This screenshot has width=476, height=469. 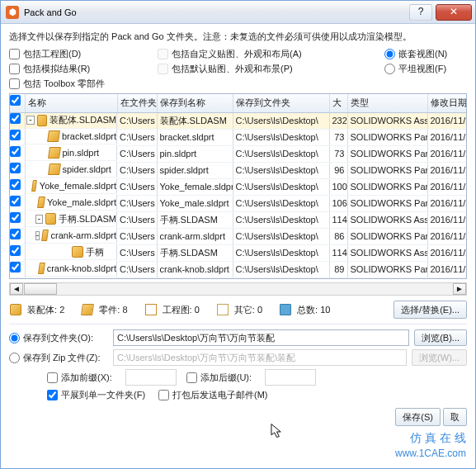 What do you see at coordinates (238, 12) in the screenshot?
I see `titlebar: ⬢ Pack and Go ? ✕` at bounding box center [238, 12].